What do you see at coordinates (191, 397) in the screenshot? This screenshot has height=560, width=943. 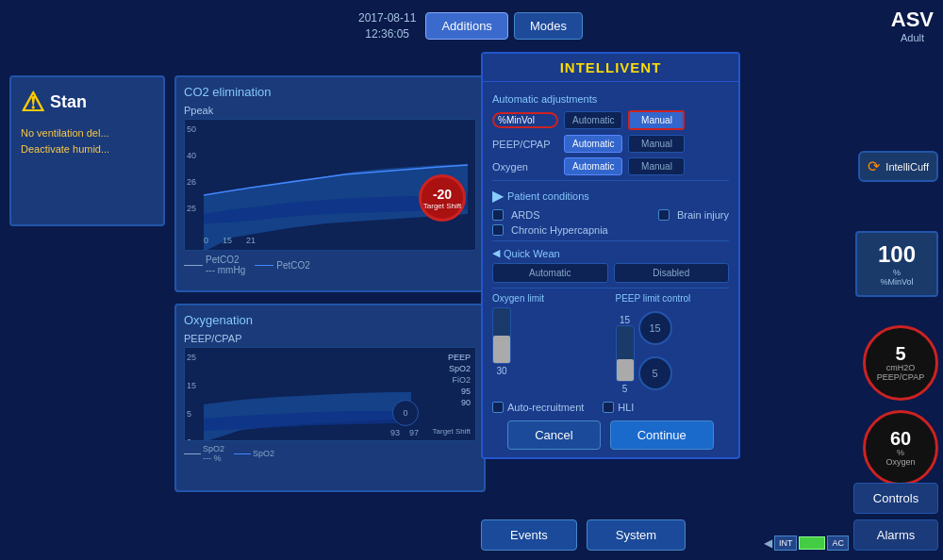 I see `oxy-y-labels: 25 15 5 0` at bounding box center [191, 397].